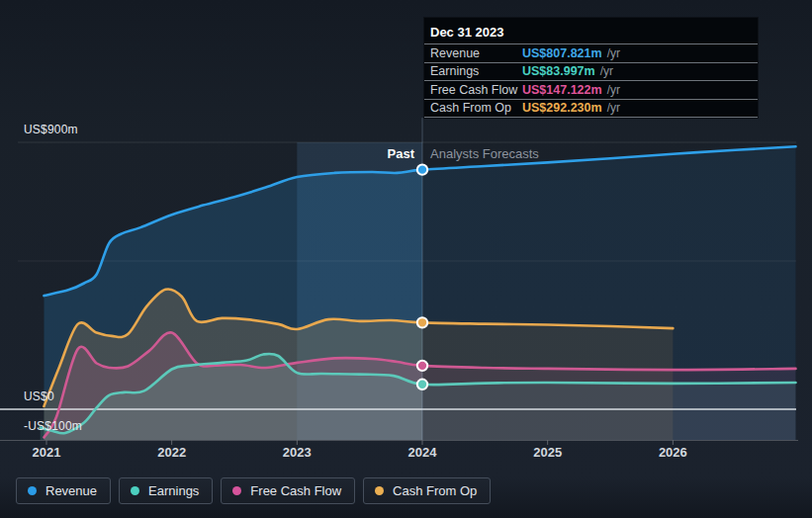  Describe the element at coordinates (591, 53) in the screenshot. I see `tooltip-row-revenue: Revenue US$807.821m /yr` at that location.